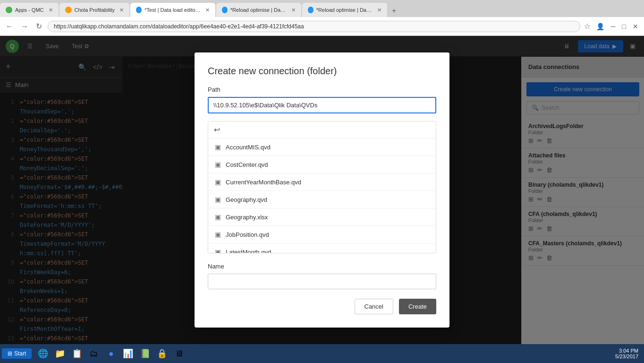  Describe the element at coordinates (636, 26) in the screenshot. I see `close-icon: ✕` at that location.